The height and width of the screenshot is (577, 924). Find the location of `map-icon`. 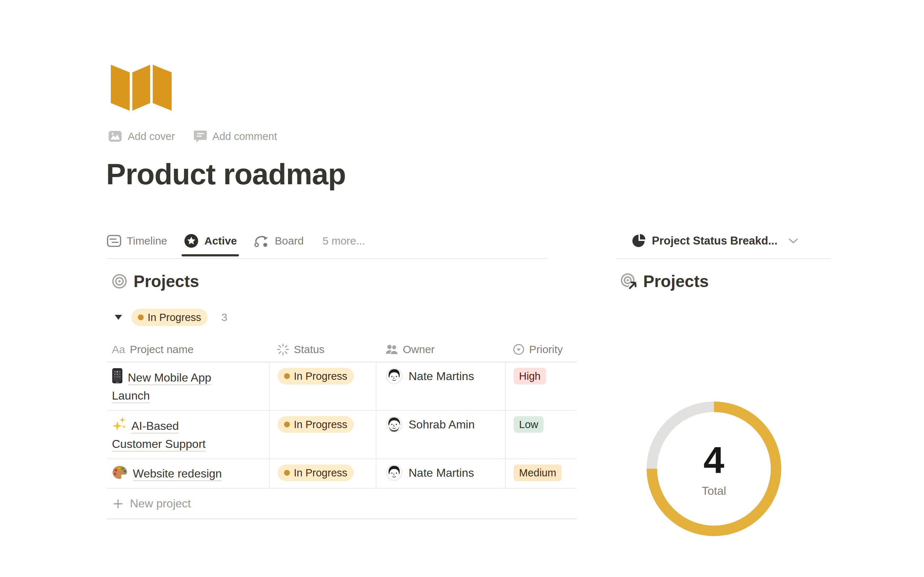

map-icon is located at coordinates (141, 86).